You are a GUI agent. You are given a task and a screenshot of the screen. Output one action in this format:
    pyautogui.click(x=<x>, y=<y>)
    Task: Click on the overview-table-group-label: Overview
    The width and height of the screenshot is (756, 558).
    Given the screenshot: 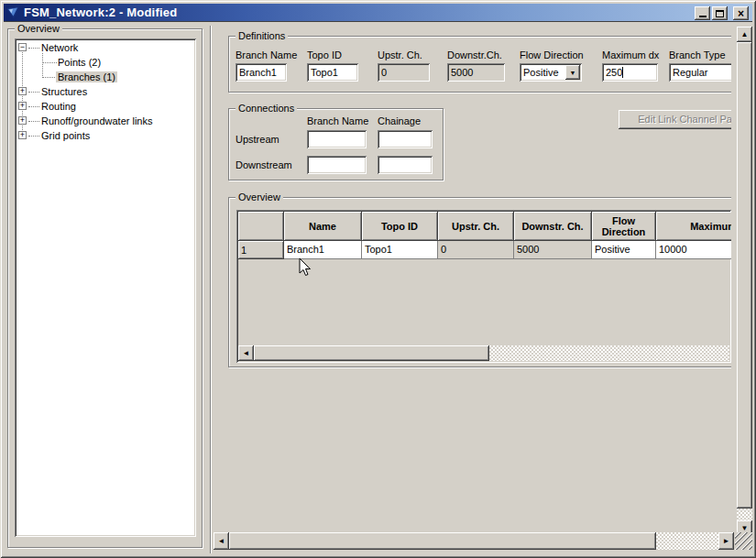 What is the action you would take?
    pyautogui.click(x=259, y=197)
    